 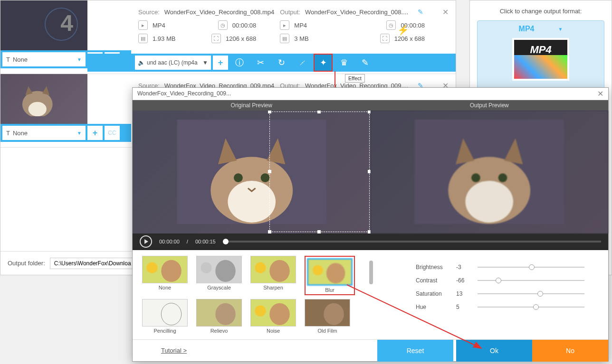 I want to click on brightness-slider-row: Brightness-3, so click(x=500, y=267).